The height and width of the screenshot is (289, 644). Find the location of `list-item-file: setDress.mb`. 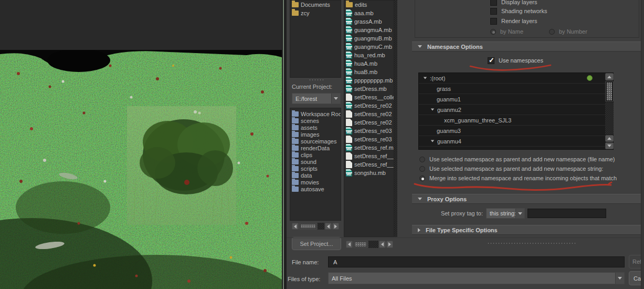

list-item-file: setDress.mb is located at coordinates (369, 89).